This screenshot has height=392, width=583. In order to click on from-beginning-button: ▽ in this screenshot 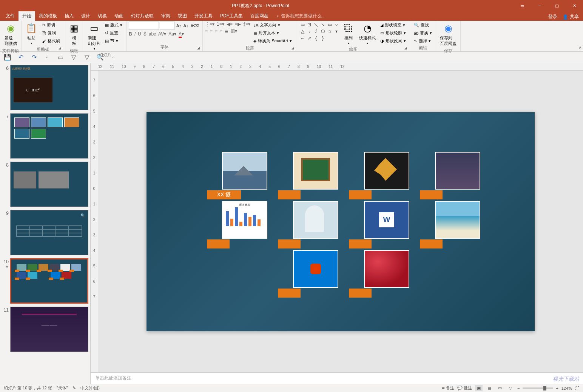, I will do `click(74, 57)`.